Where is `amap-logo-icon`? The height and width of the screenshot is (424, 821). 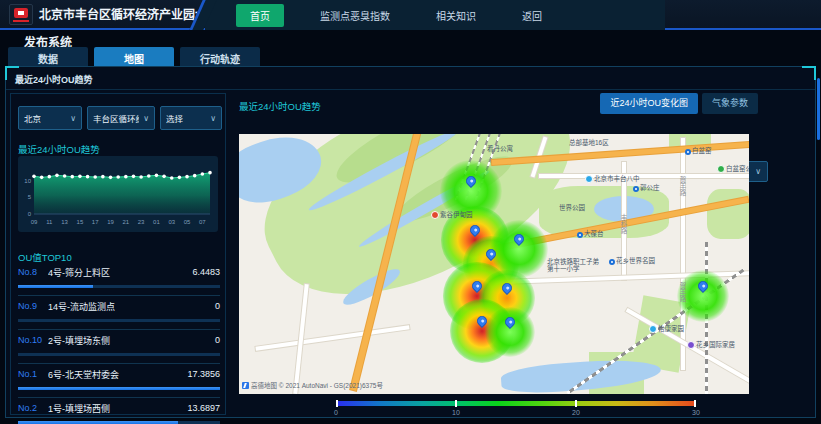
amap-logo-icon is located at coordinates (246, 386).